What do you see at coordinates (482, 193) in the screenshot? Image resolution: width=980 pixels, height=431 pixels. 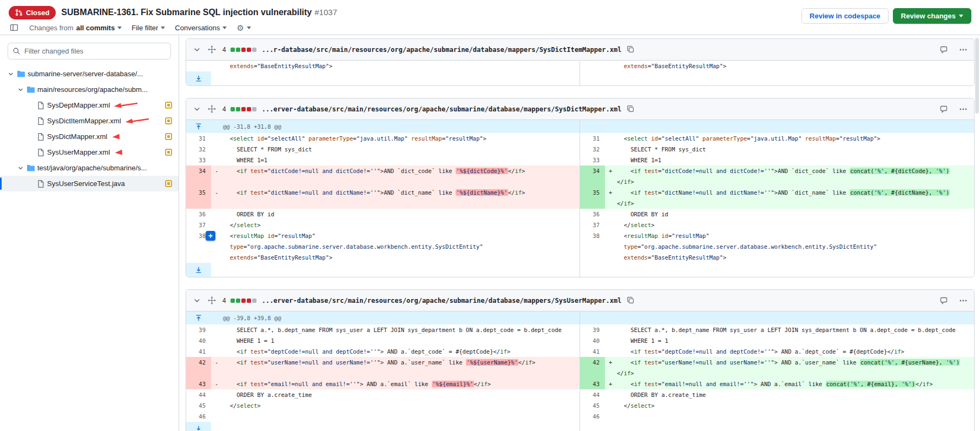 I see `changed-text: '%${dictName}%'` at bounding box center [482, 193].